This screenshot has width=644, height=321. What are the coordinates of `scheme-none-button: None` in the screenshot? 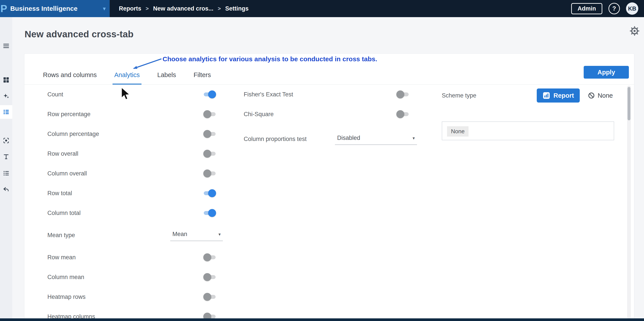 It's located at (600, 96).